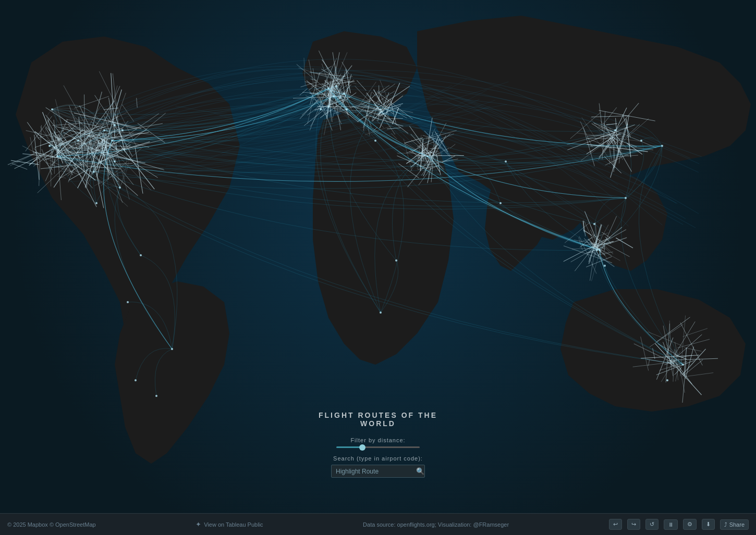  Describe the element at coordinates (737, 525) in the screenshot. I see `share-label: Share` at that location.